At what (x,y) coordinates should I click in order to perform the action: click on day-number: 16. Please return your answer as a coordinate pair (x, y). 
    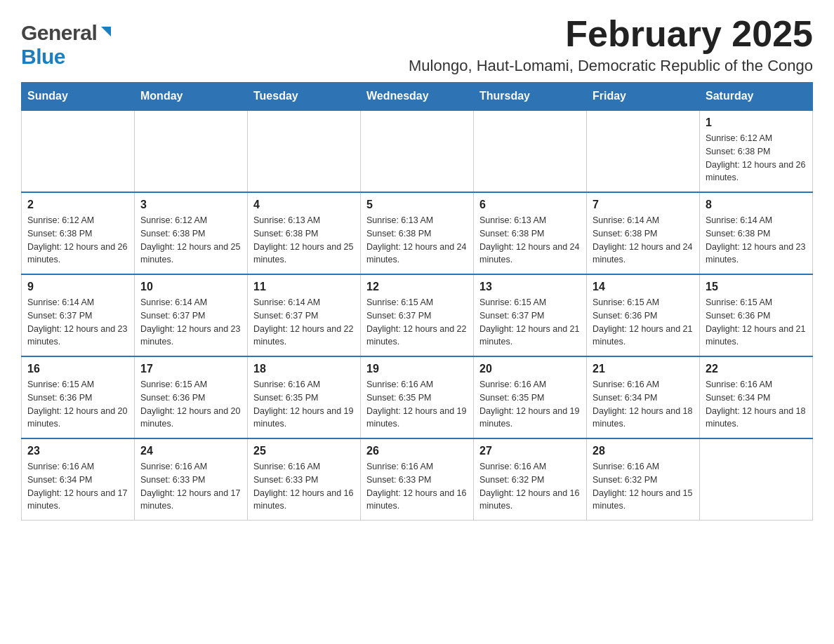
    Looking at the image, I should click on (78, 369).